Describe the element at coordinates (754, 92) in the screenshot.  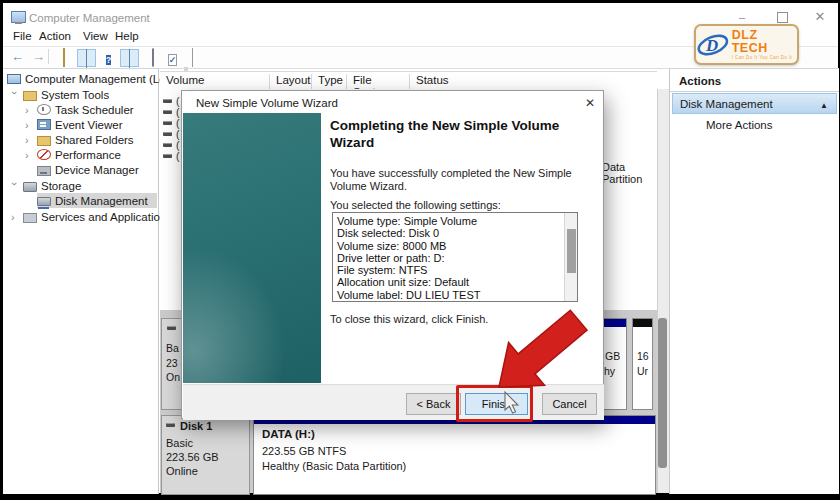
I see `divider` at that location.